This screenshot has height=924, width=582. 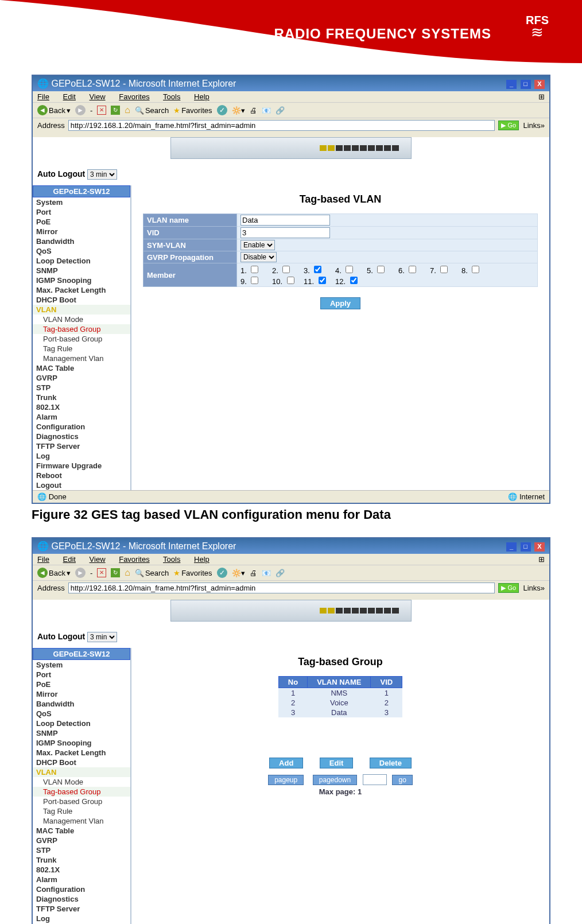 What do you see at coordinates (340, 713) in the screenshot?
I see `table-row: 3Data3` at bounding box center [340, 713].